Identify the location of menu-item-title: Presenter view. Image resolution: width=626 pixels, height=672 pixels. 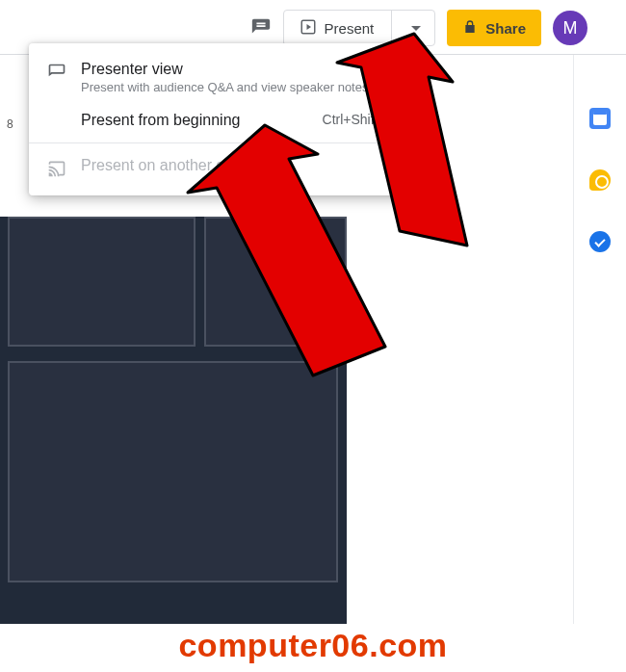
(241, 69).